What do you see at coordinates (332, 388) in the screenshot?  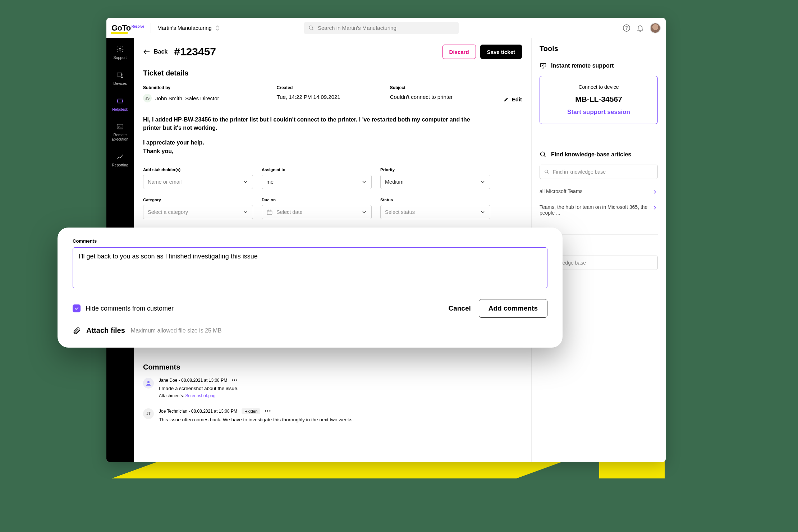 I see `comment-item: Jane Doe - 08.08.2021 at 13:08 PM ••• I …` at bounding box center [332, 388].